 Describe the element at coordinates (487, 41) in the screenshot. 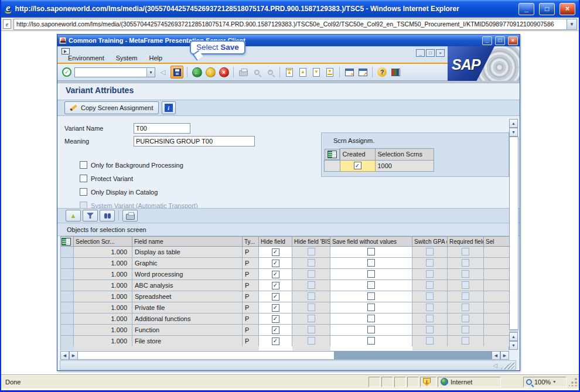

I see `mf-minimize-button: _` at that location.